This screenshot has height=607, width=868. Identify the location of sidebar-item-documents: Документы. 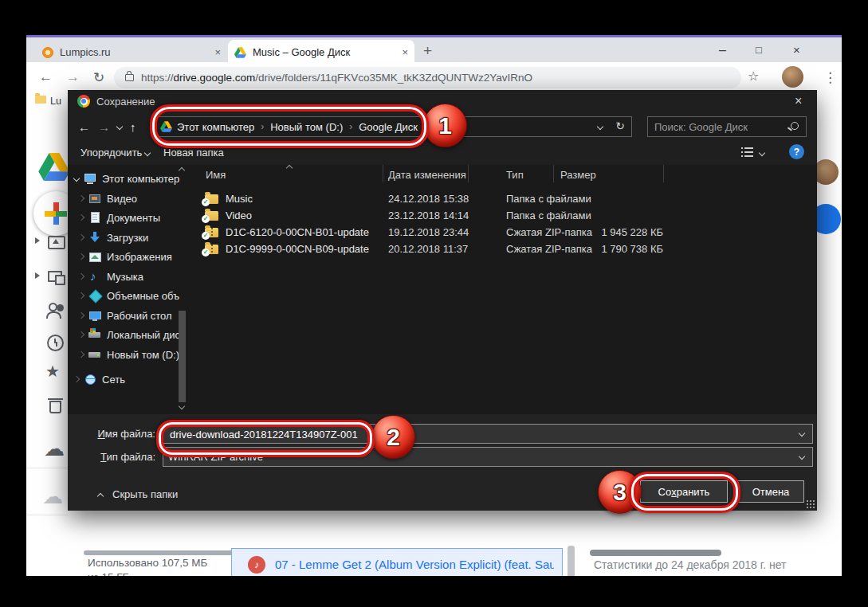
(128, 217).